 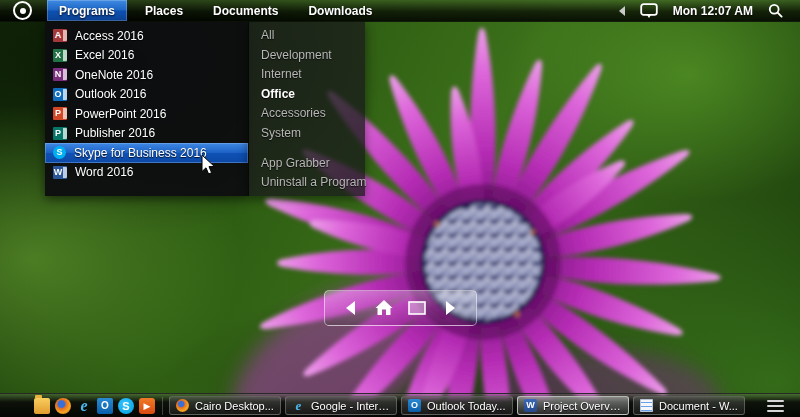 What do you see at coordinates (110, 94) in the screenshot?
I see `program-label: Outlook 2016` at bounding box center [110, 94].